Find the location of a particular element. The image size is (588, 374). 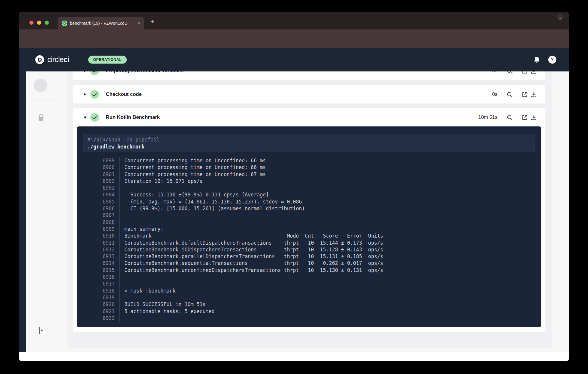

log-line: 6910Benchmark Mode Cnt Score Error Units is located at coordinates (309, 236).